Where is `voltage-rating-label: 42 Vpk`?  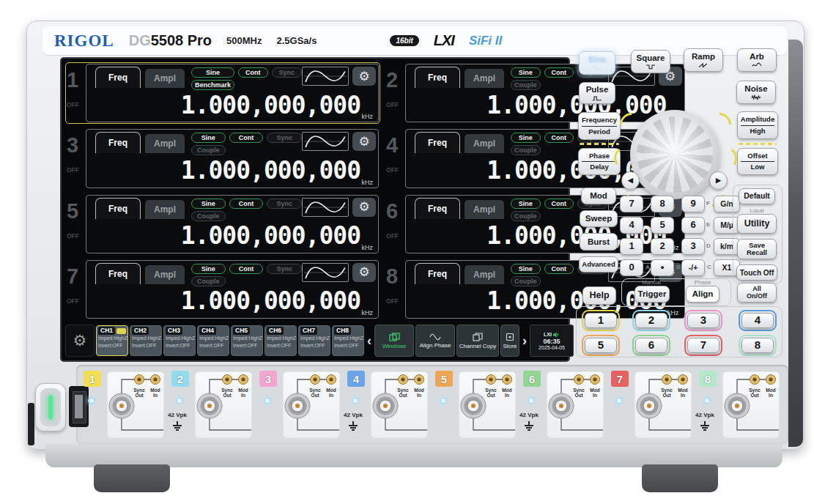
voltage-rating-label: 42 Vpk is located at coordinates (353, 415).